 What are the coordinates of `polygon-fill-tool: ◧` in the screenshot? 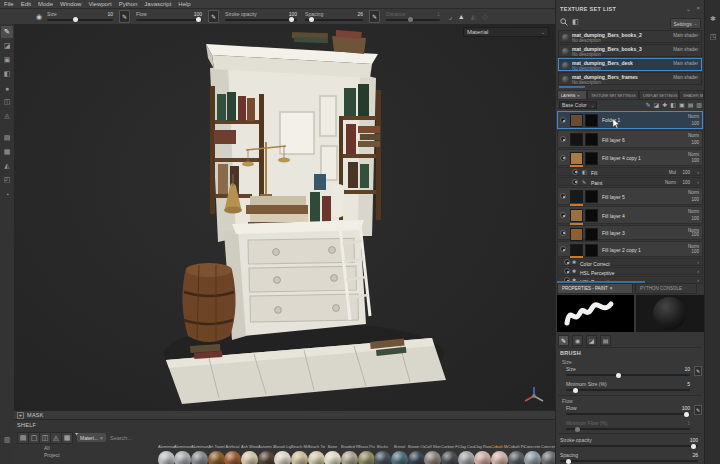 It's located at (7, 74).